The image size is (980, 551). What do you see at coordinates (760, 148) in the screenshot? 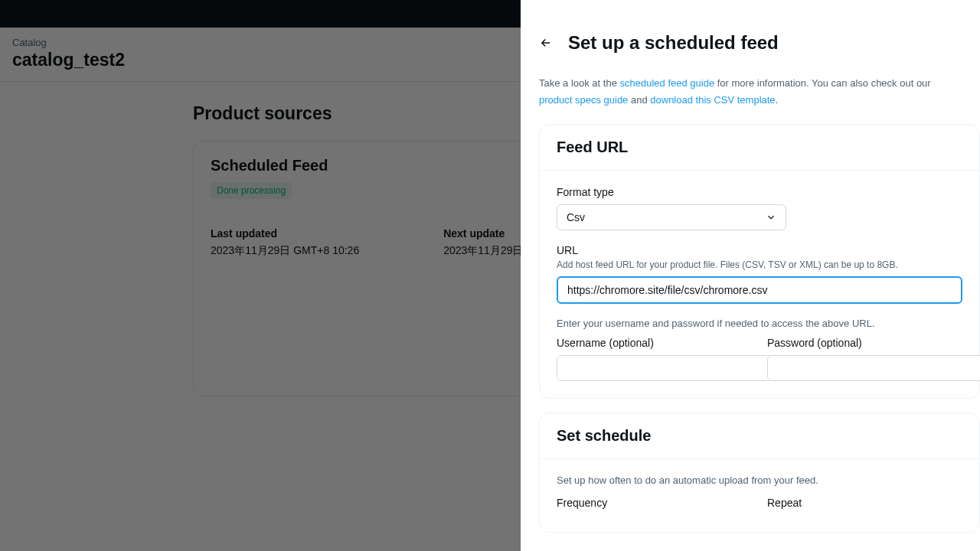
I see `feed-url-heading: Feed URL` at bounding box center [760, 148].